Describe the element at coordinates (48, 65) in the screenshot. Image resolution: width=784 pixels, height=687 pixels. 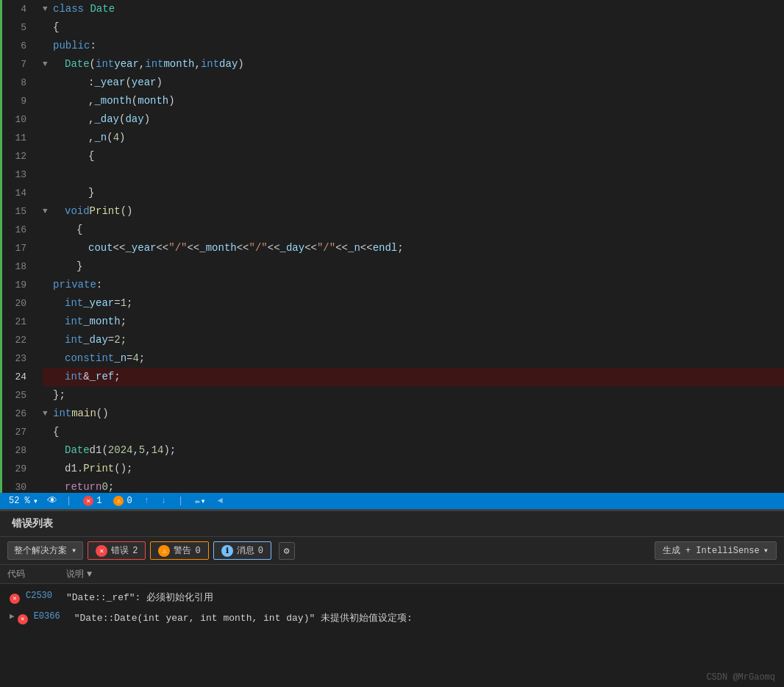
I see `fold-icon-7: ▼` at that location.